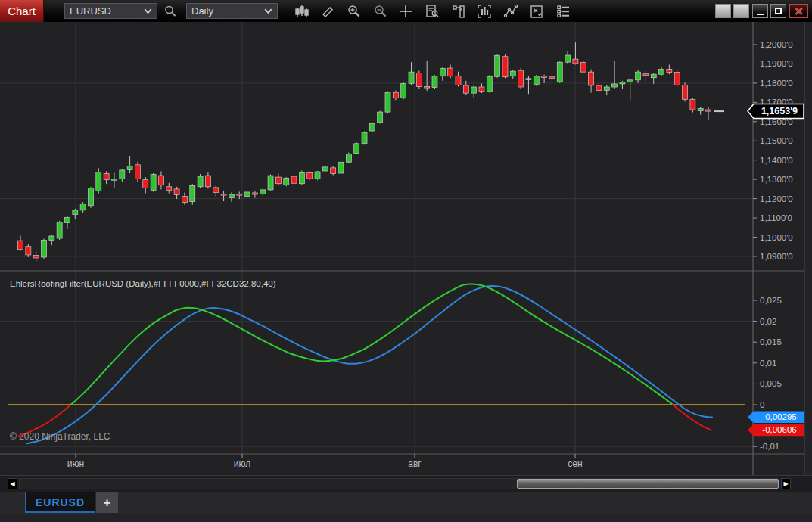  Describe the element at coordinates (522, 484) in the screenshot. I see `scrollbar-grip` at that location.